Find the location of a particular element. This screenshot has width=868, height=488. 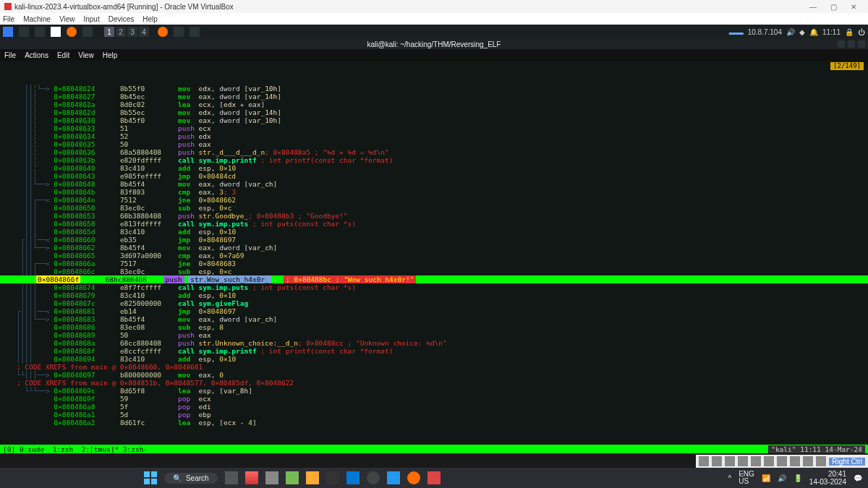

term-menu-help: Help is located at coordinates (110, 55).